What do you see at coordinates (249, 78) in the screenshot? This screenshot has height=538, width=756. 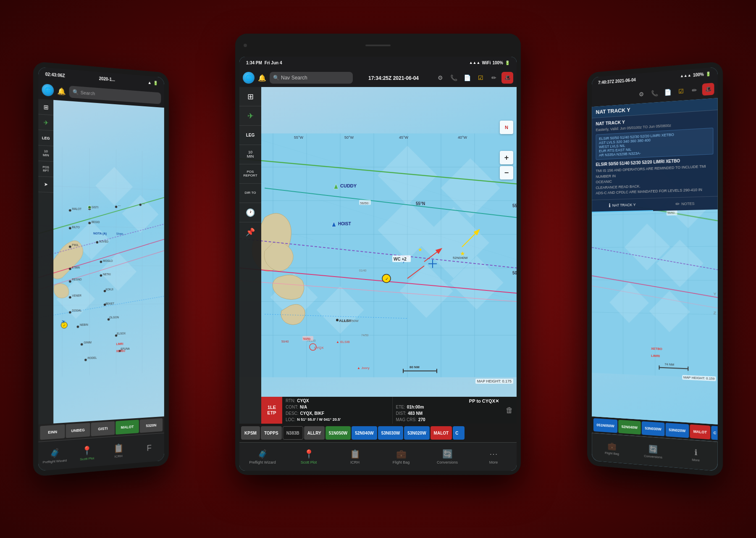 I see `globe-icon-center: 🌐` at bounding box center [249, 78].